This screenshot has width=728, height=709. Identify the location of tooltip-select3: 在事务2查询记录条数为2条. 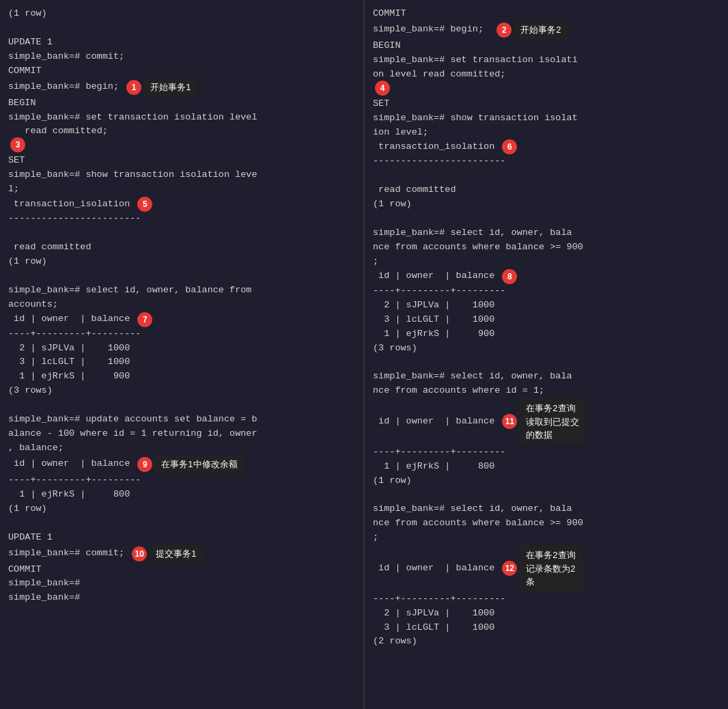
(550, 568).